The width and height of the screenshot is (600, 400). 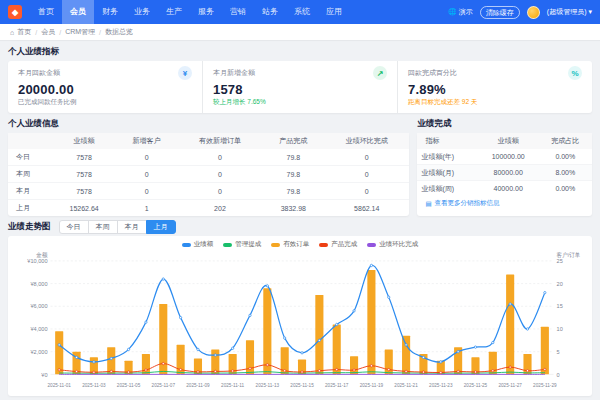 I want to click on kpi-label: 本月新增金额, so click(x=234, y=73).